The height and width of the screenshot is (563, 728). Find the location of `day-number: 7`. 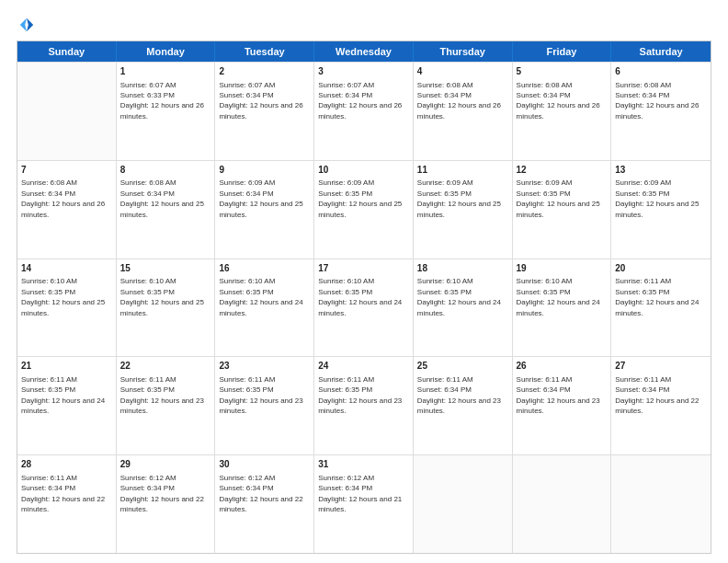

day-number: 7 is located at coordinates (66, 170).